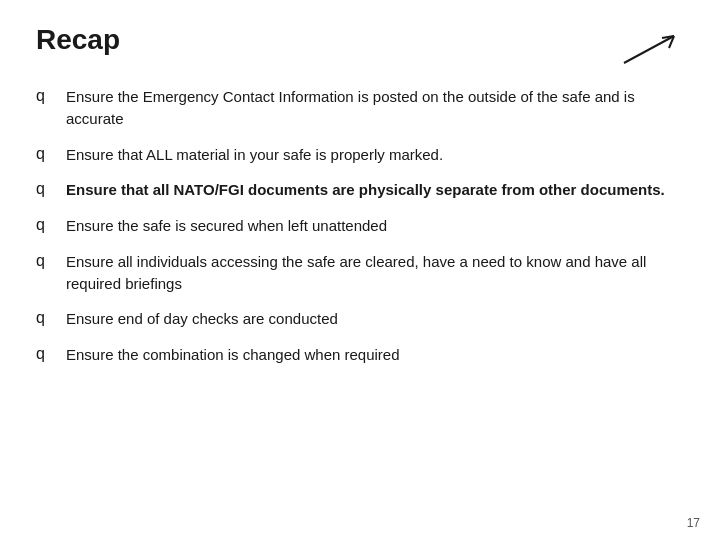  I want to click on bullet-text: Ensure the safe is secured when left una…, so click(226, 226).